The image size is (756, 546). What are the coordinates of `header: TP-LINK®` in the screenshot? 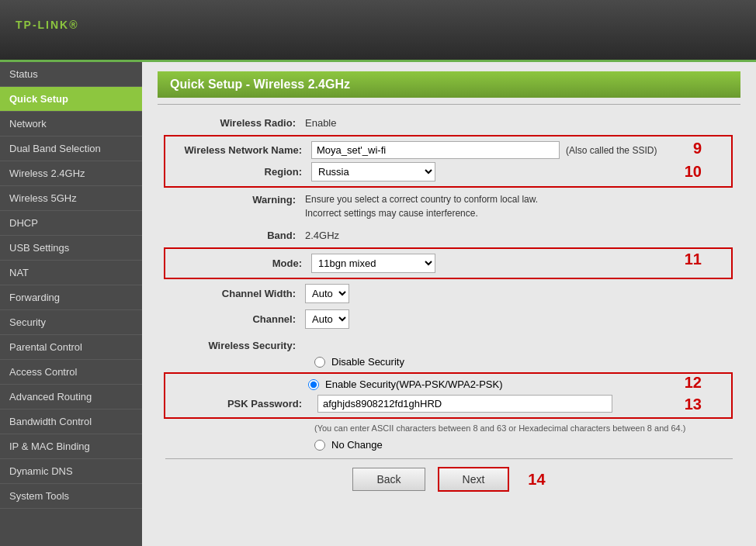 It's located at (378, 31).